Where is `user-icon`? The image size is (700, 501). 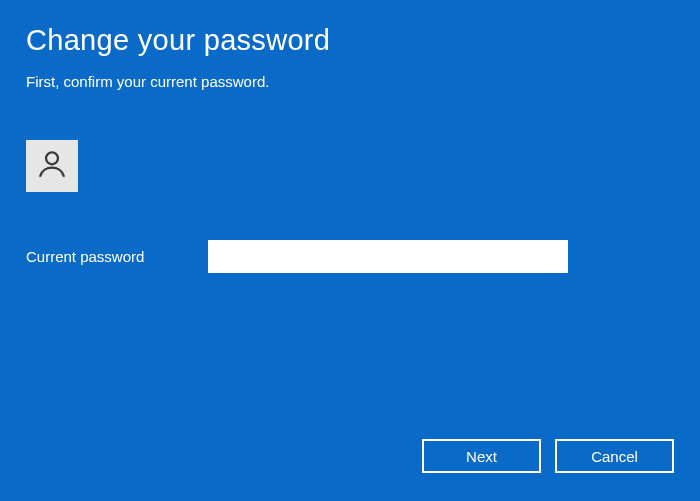
user-icon is located at coordinates (52, 166).